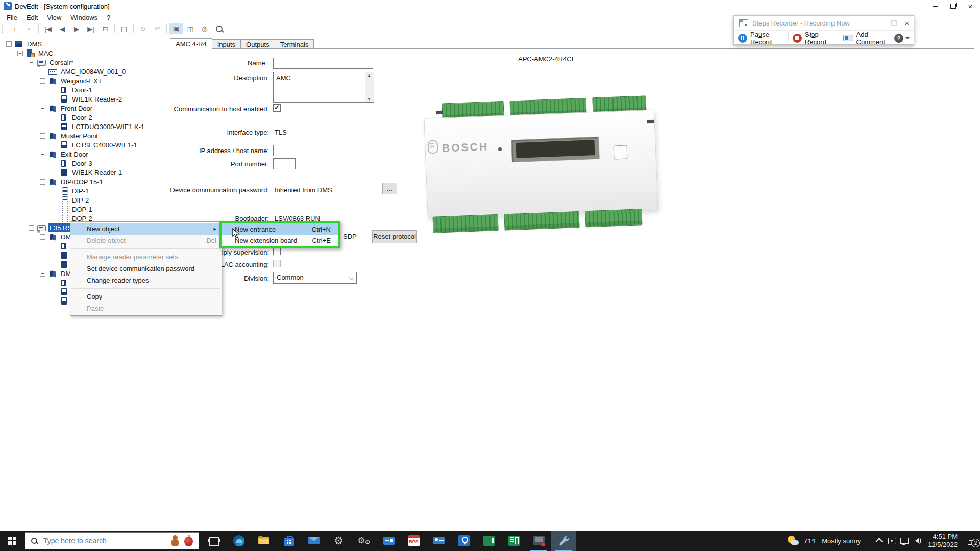  I want to click on taskbar-app-edge, so click(239, 541).